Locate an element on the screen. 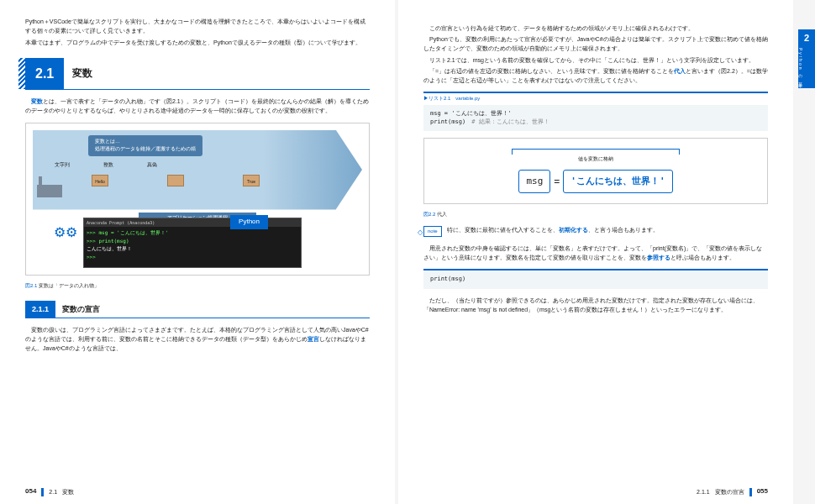 Image resolution: width=815 pixels, height=504 pixels. box-icon: Hello is located at coordinates (100, 181).